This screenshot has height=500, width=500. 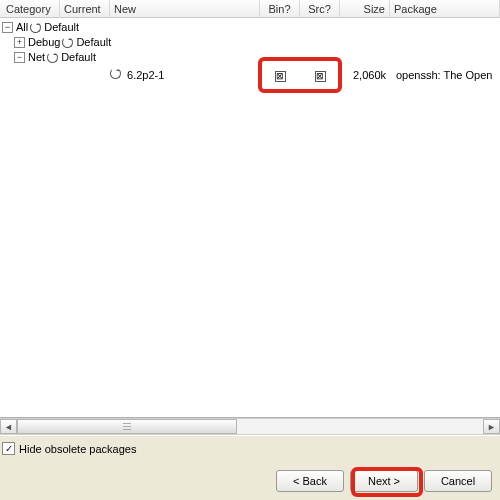 I want to click on category-name: All, so click(x=22, y=28).